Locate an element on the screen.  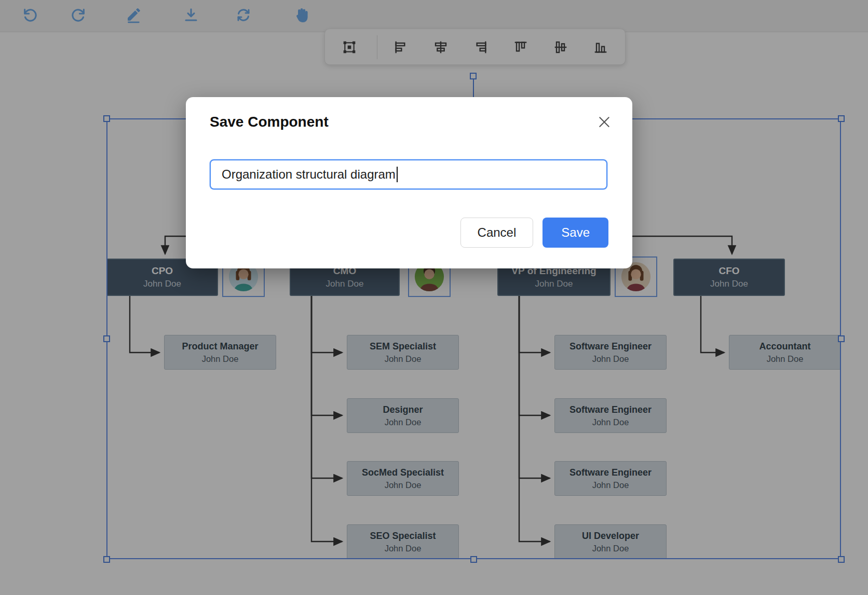
dialog-actions: Cancel Save is located at coordinates (535, 233).